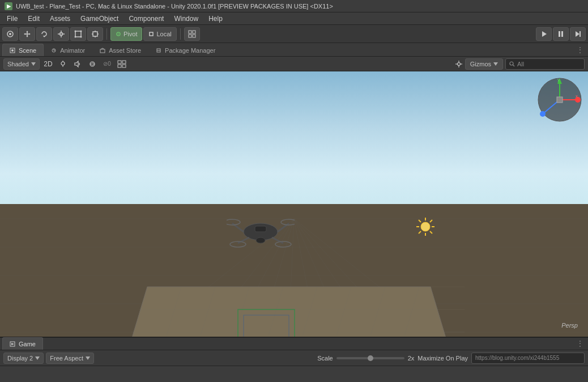  I want to click on maximize-label: Maximize On Play, so click(443, 358).